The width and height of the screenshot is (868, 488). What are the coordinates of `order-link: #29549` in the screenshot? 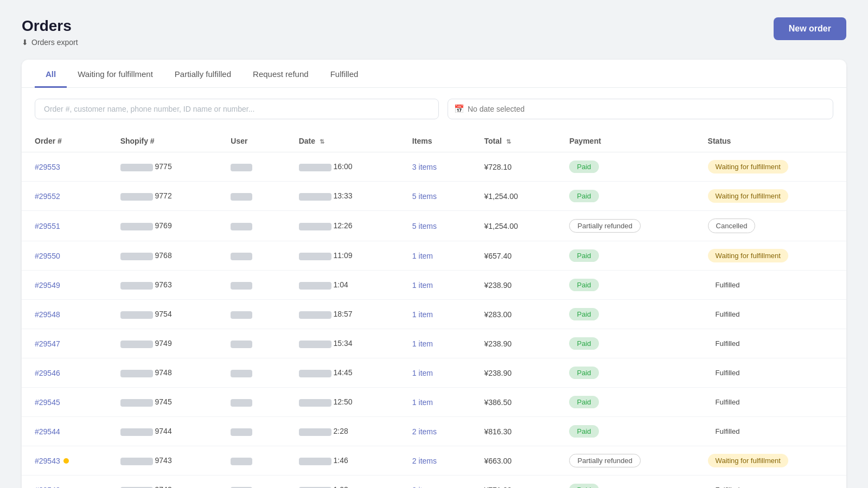 It's located at (65, 285).